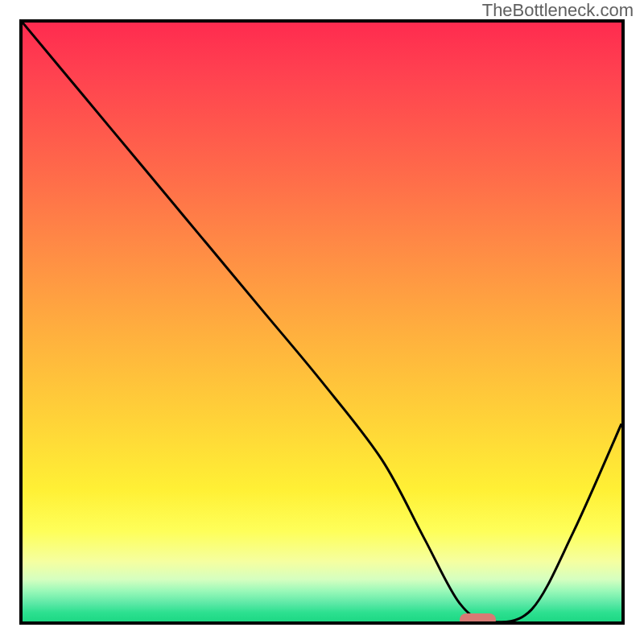 This screenshot has width=644, height=644. What do you see at coordinates (478, 619) in the screenshot?
I see `optimal-point-marker` at bounding box center [478, 619].